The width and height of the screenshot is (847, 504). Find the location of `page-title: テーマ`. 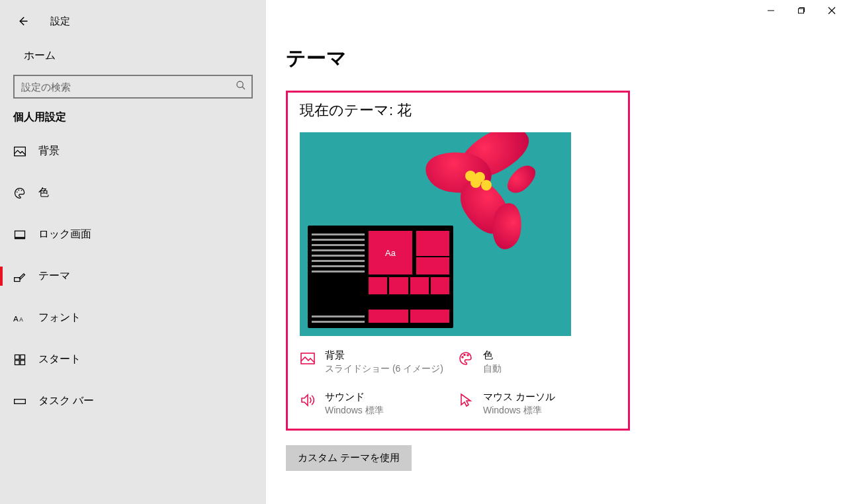

page-title: テーマ is located at coordinates (566, 58).